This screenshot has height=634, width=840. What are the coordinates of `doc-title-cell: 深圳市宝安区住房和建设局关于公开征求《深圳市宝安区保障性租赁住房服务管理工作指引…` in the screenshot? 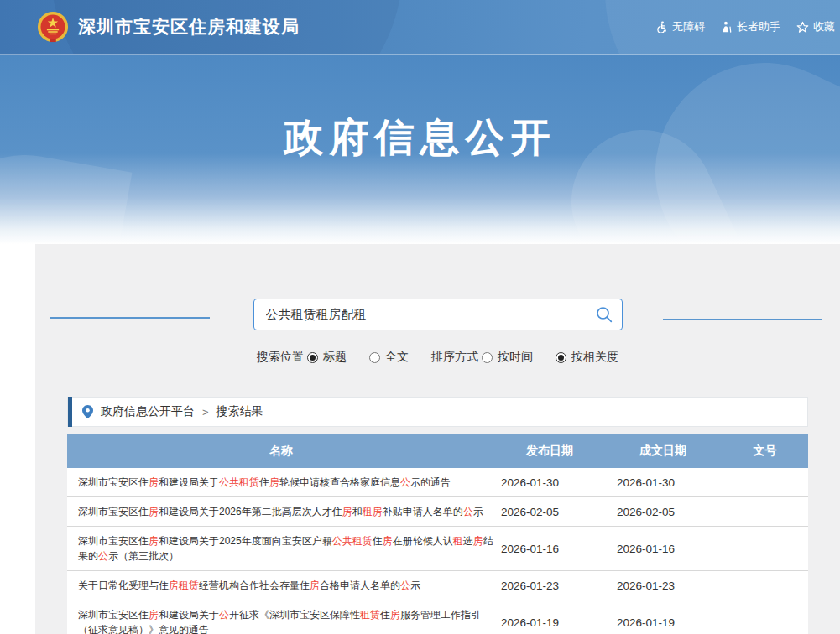 It's located at (281, 617).